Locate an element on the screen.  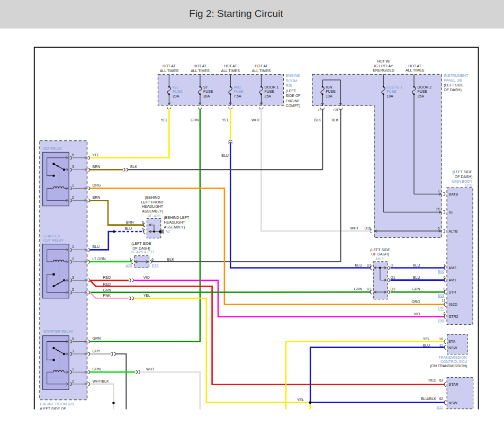
svg-text: I2 is located at coordinates (392, 265).